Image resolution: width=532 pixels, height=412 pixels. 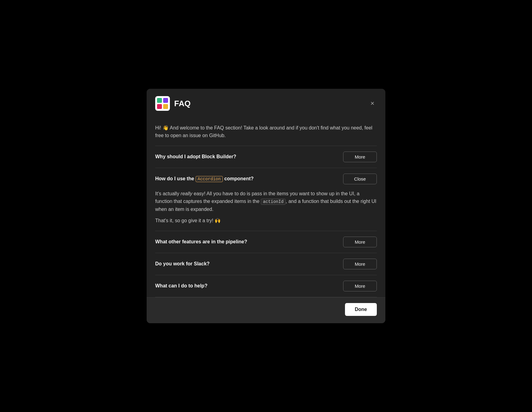 I want to click on faq-item-5: What can I do to help? More, so click(x=266, y=286).